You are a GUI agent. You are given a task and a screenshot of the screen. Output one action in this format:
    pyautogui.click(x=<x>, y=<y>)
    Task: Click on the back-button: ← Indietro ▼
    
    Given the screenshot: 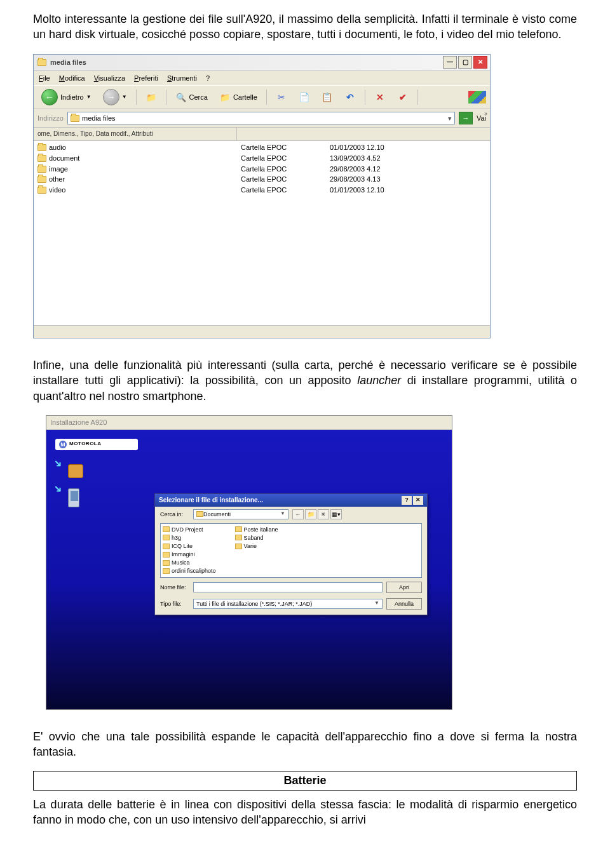 What is the action you would take?
    pyautogui.click(x=66, y=97)
    